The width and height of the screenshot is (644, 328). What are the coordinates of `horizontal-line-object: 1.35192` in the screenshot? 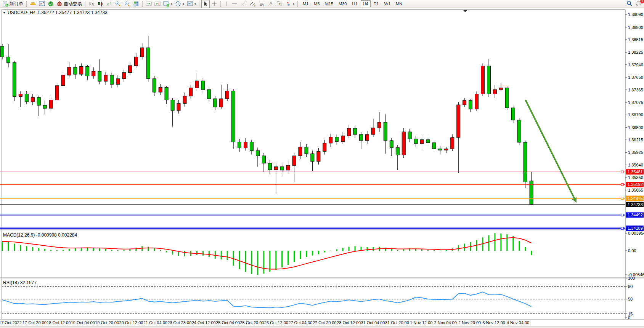 It's located at (322, 184).